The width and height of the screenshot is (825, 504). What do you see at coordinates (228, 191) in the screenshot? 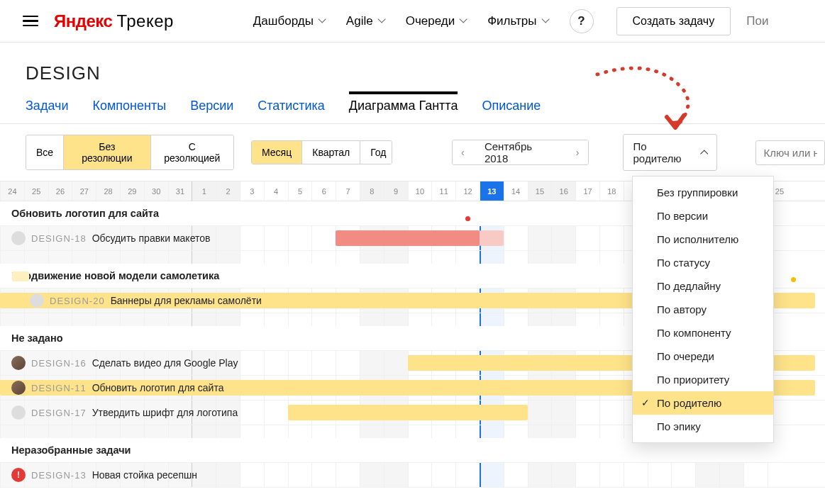
I see `timeline-day: 2` at bounding box center [228, 191].